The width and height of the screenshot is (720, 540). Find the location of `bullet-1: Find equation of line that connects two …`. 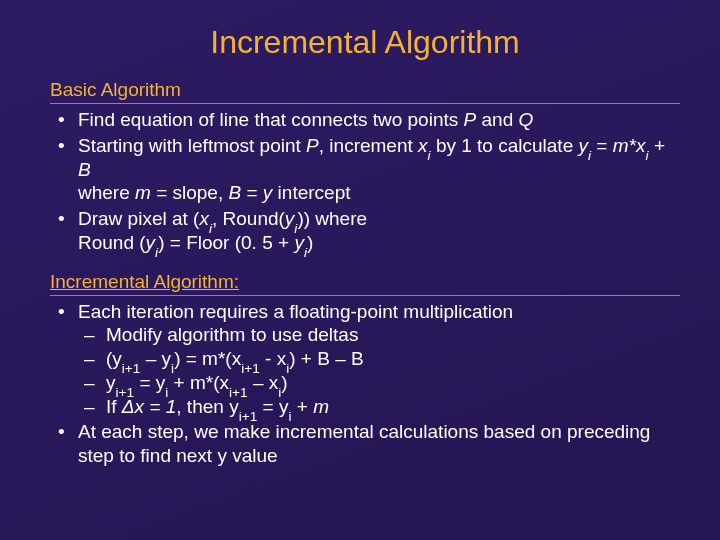

bullet-1: Find equation of line that connects two … is located at coordinates (365, 120).